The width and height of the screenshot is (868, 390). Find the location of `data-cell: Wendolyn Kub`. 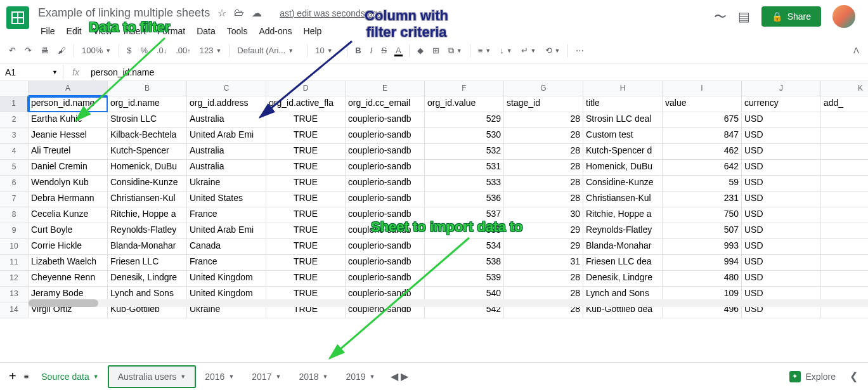

data-cell: Wendolyn Kub is located at coordinates (68, 184).